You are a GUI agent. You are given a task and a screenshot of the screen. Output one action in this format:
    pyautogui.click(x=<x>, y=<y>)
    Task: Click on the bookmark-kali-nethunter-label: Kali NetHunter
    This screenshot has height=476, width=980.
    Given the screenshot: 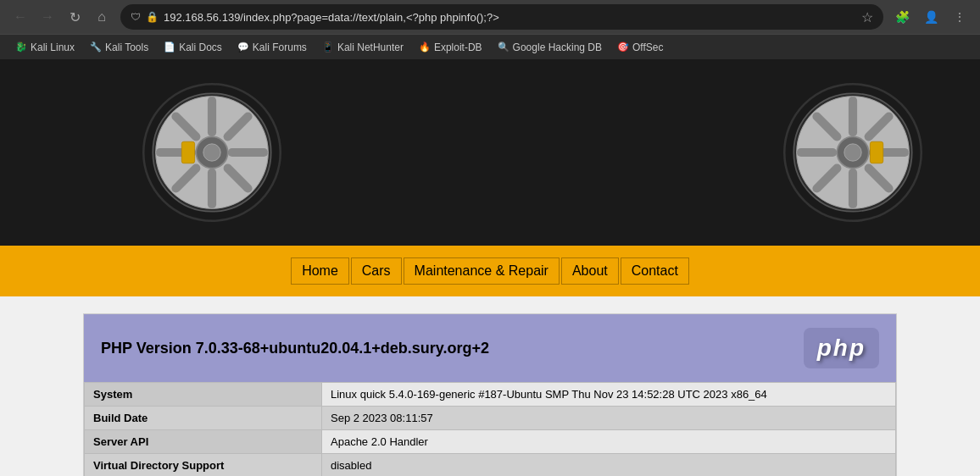 What is the action you would take?
    pyautogui.click(x=370, y=47)
    